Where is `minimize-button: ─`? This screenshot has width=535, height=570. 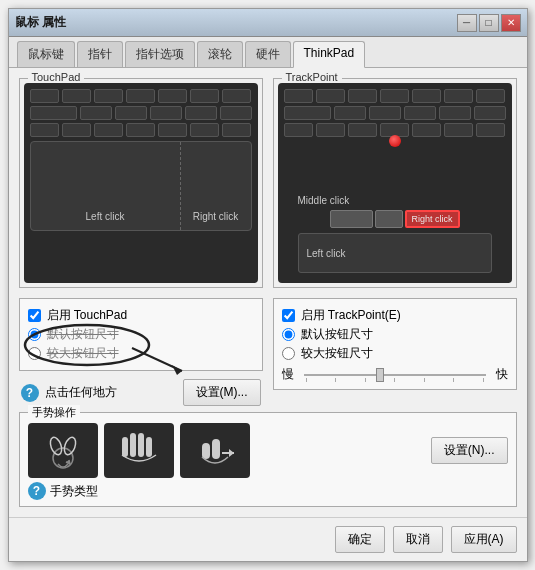 minimize-button: ─ is located at coordinates (467, 23).